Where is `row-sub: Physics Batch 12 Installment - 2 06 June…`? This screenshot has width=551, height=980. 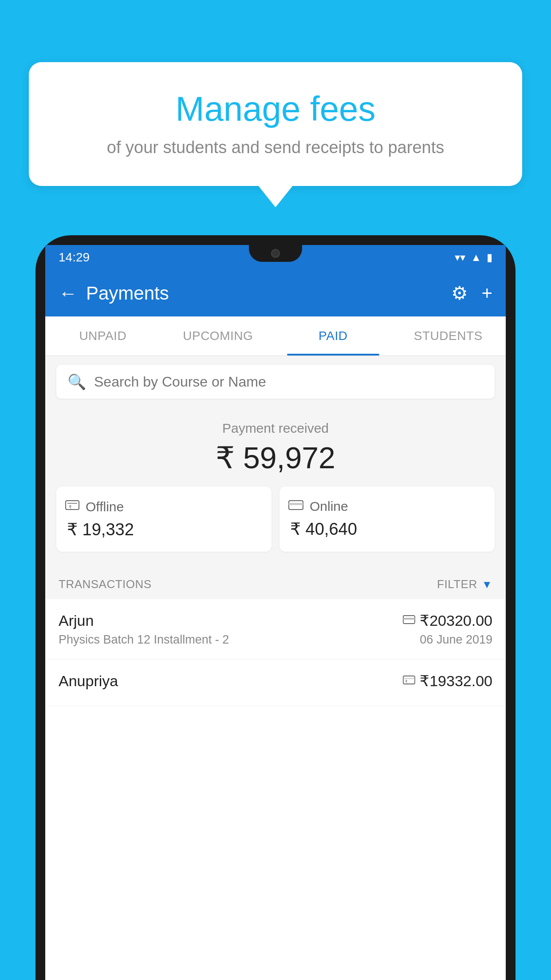
row-sub: Physics Batch 12 Installment - 2 06 June… is located at coordinates (276, 640).